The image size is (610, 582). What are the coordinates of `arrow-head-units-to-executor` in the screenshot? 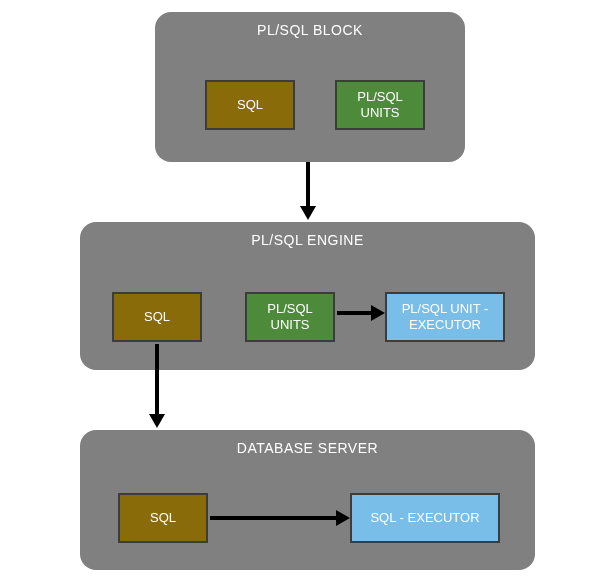 It's located at (378, 313).